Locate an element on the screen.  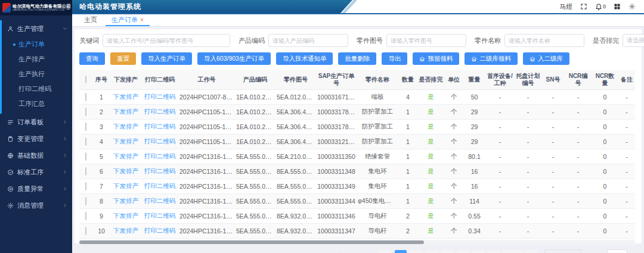
sidebar-item-change-management: 变更管理 is located at coordinates (37, 139).